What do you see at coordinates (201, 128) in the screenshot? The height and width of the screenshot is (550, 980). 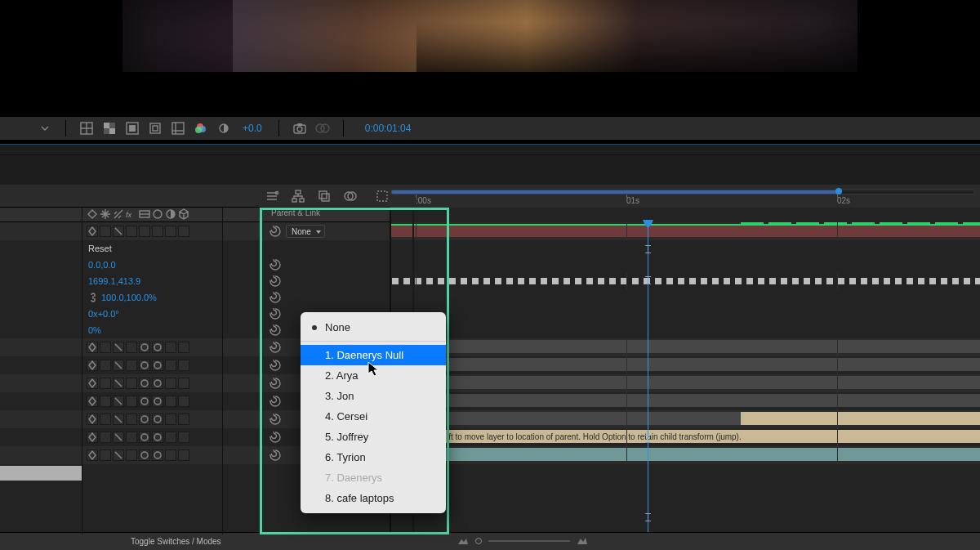 I see `color-management-icon` at bounding box center [201, 128].